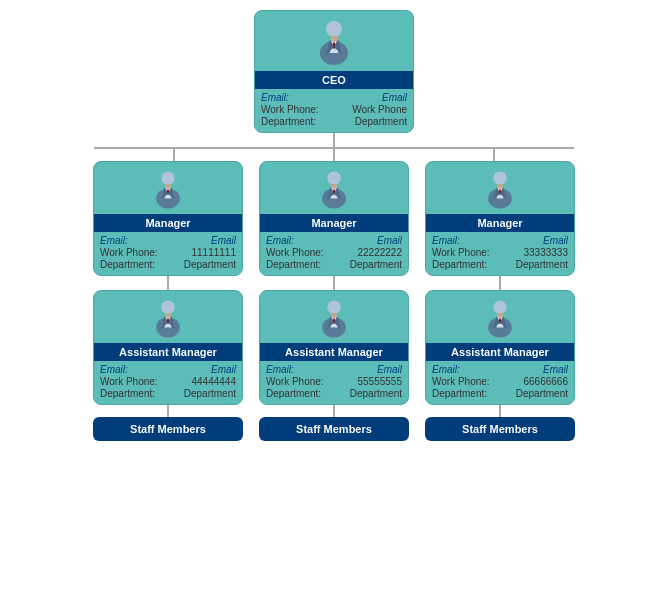  What do you see at coordinates (210, 264) in the screenshot?
I see `m1-dept-value: Department` at bounding box center [210, 264].